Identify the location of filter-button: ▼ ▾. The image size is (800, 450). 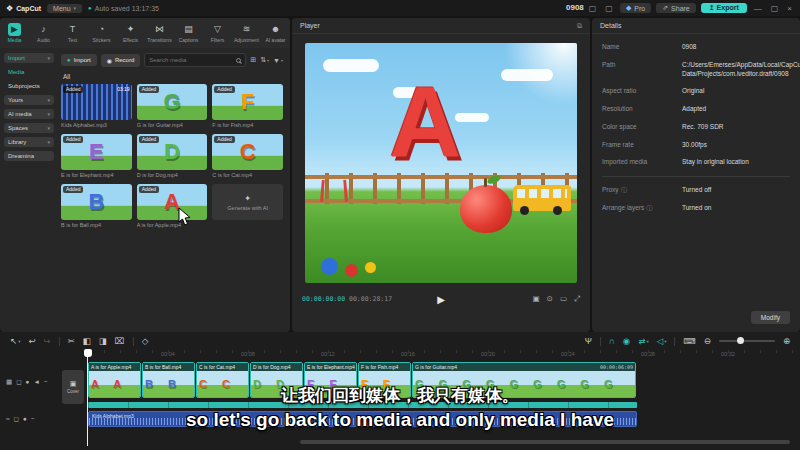
(278, 60).